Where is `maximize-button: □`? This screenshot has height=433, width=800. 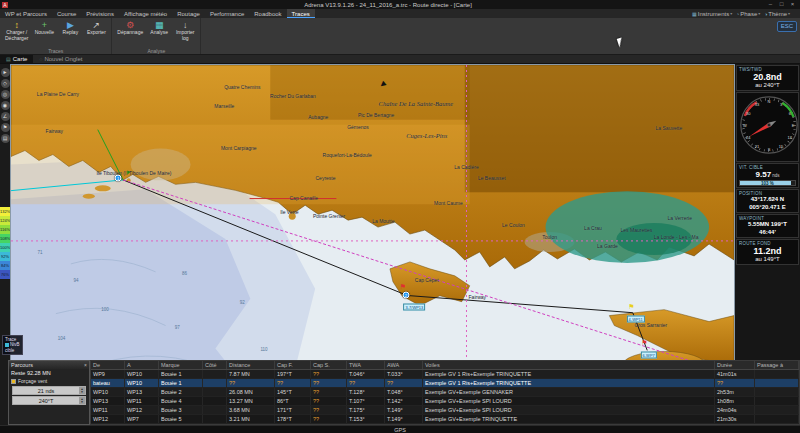
maximize-button: □ is located at coordinates (782, 4).